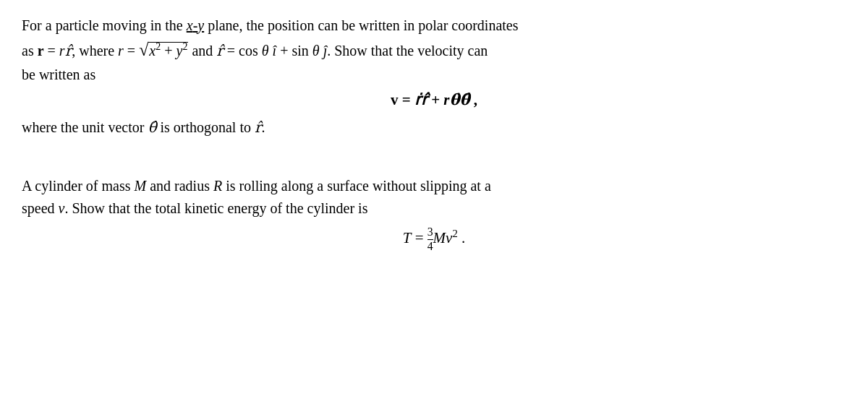 The image size is (868, 412). Describe the element at coordinates (434, 100) in the screenshot. I see `velocity-equation: v = ṙr̂ + rθ̇θ̂ ,` at that location.